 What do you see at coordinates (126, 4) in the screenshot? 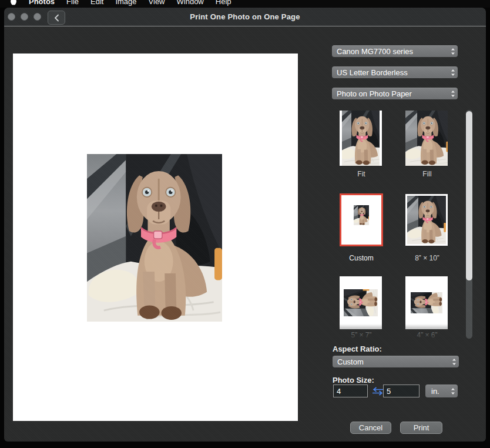
I see `menu-item-image: Image` at bounding box center [126, 4].